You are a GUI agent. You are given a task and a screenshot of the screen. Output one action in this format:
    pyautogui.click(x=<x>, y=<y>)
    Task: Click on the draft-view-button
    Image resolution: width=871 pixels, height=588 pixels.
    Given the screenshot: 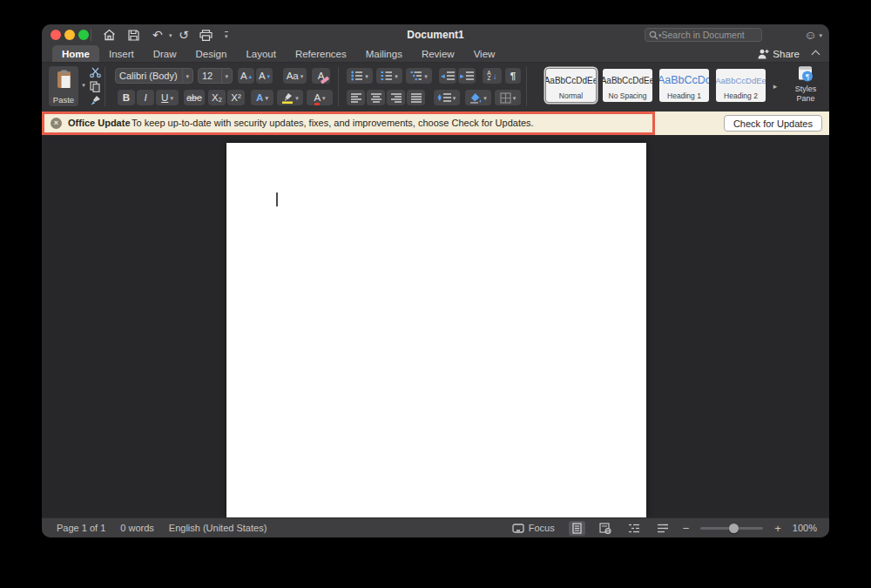 What is the action you would take?
    pyautogui.click(x=663, y=528)
    